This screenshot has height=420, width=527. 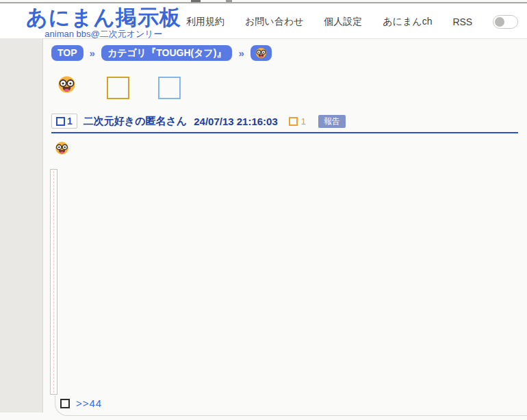 What do you see at coordinates (297, 122) in the screenshot?
I see `like-counter: 1` at bounding box center [297, 122].